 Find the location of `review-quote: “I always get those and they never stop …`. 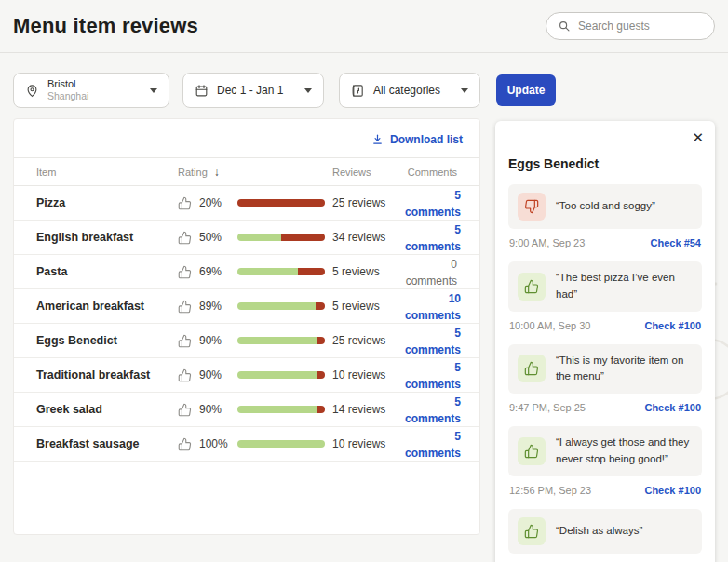

review-quote: “I always get those and they never stop … is located at coordinates (624, 451).